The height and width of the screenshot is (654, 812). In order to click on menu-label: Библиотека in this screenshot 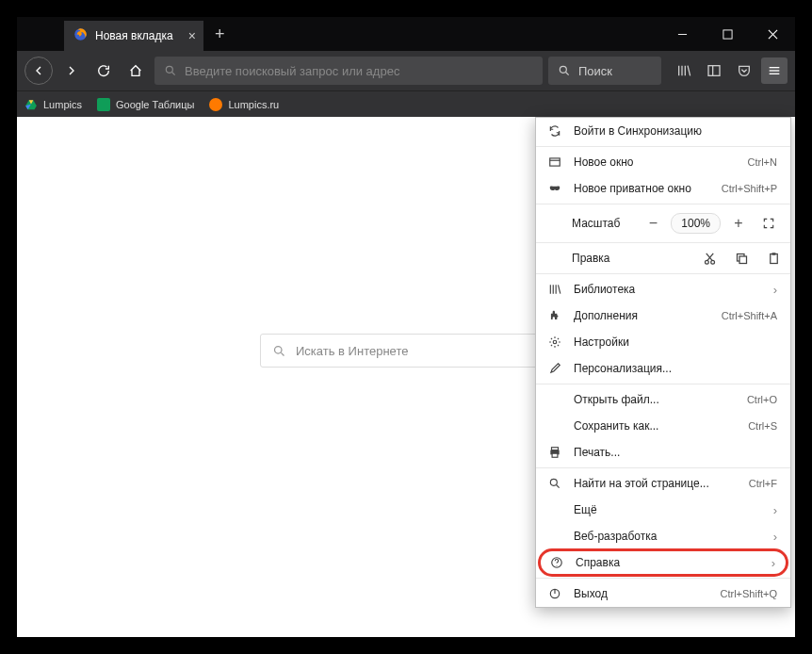, I will do `click(668, 289)`.